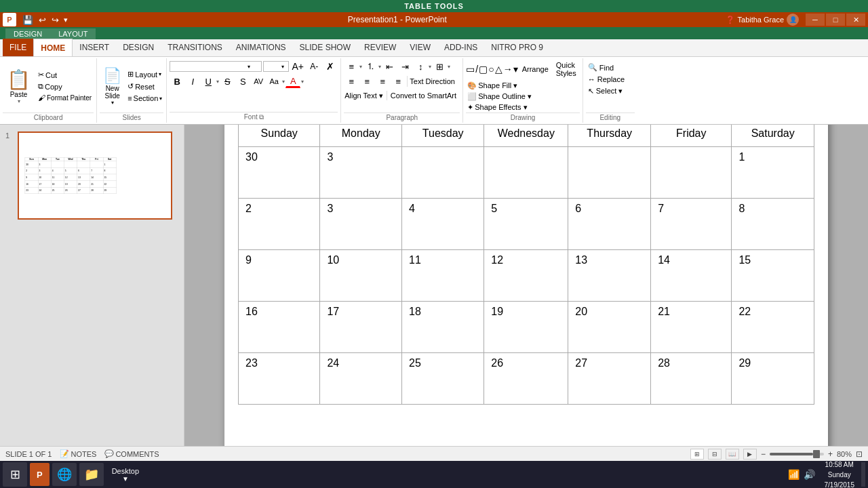 The image size is (868, 488). What do you see at coordinates (39, 474) in the screenshot?
I see `taskbar-ppt-button: P` at bounding box center [39, 474].